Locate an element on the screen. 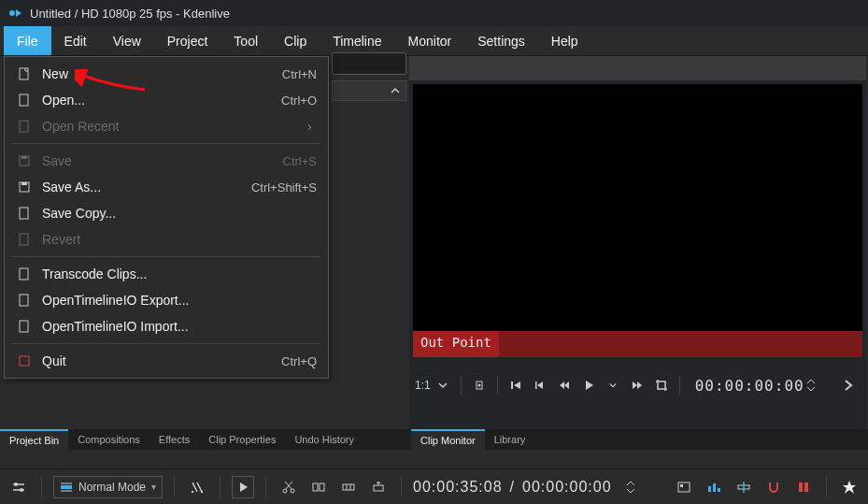  project-bin-search is located at coordinates (369, 64).